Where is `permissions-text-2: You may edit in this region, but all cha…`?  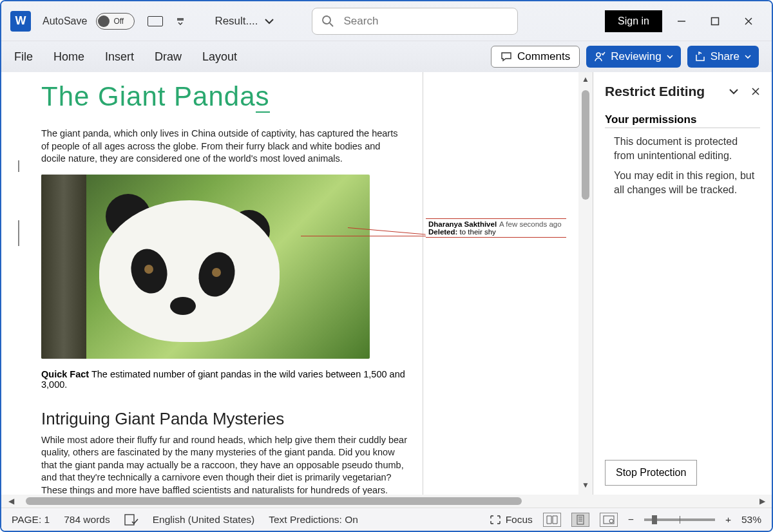 permissions-text-2: You may edit in this region, but all cha… is located at coordinates (687, 183).